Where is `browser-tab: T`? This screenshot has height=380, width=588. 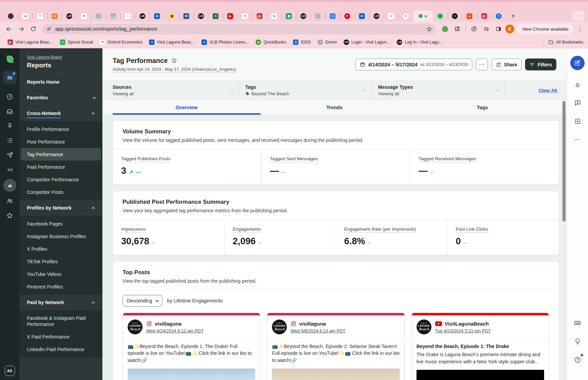
browser-tab: T is located at coordinates (40, 16).